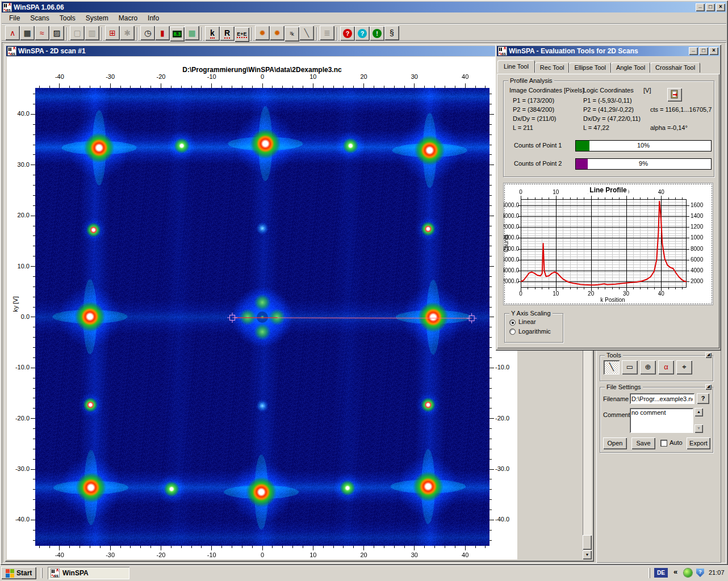 This screenshot has height=581, width=728. What do you see at coordinates (313, 77) in the screenshot?
I see `x-axis-tick-label-top: 10` at bounding box center [313, 77].